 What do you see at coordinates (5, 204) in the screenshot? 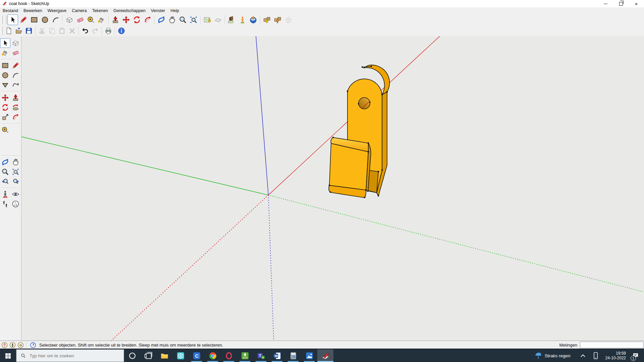
I see `walk-icon` at bounding box center [5, 204].